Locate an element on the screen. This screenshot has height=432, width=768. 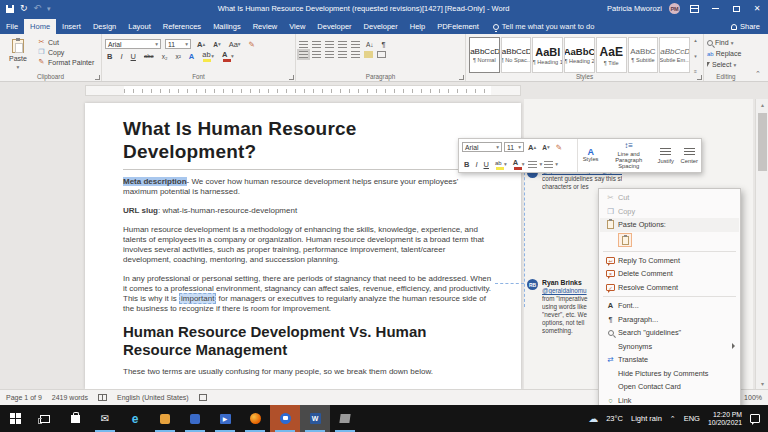
align-right-icon is located at coordinates (330, 54).